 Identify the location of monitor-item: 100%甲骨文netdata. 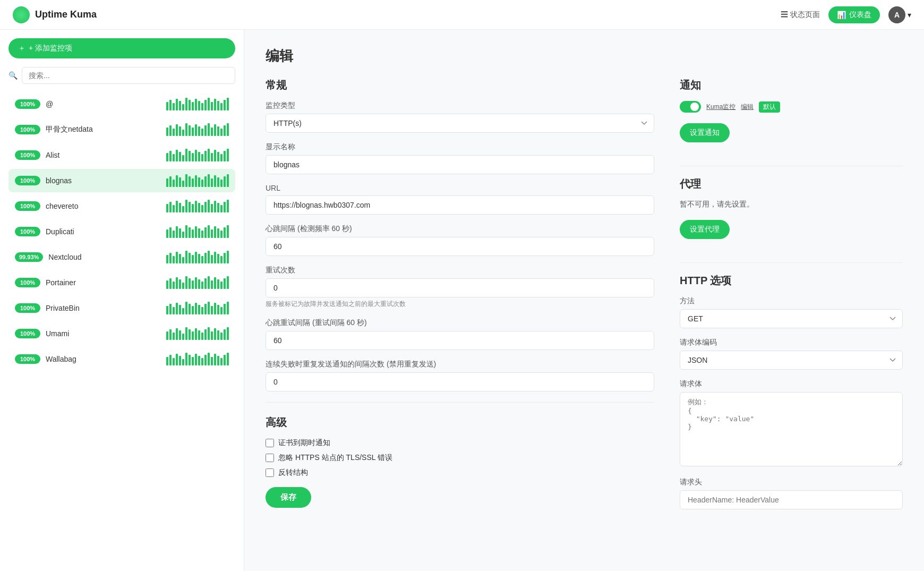
(122, 130).